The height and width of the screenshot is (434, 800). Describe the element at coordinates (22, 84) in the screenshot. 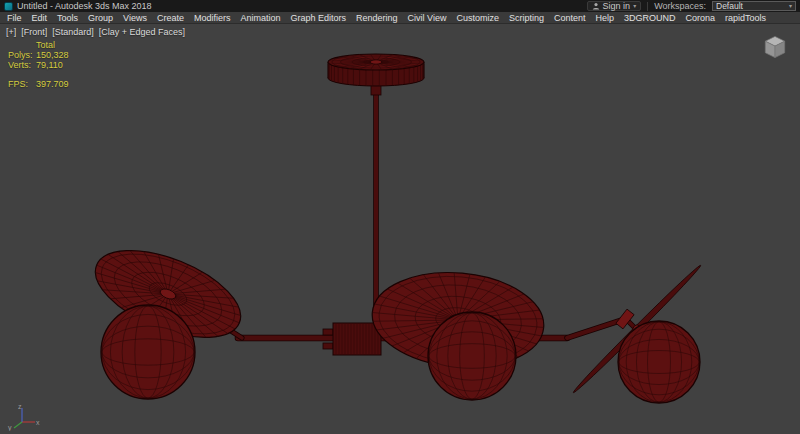

I see `stats-fps-label: FPS:` at that location.